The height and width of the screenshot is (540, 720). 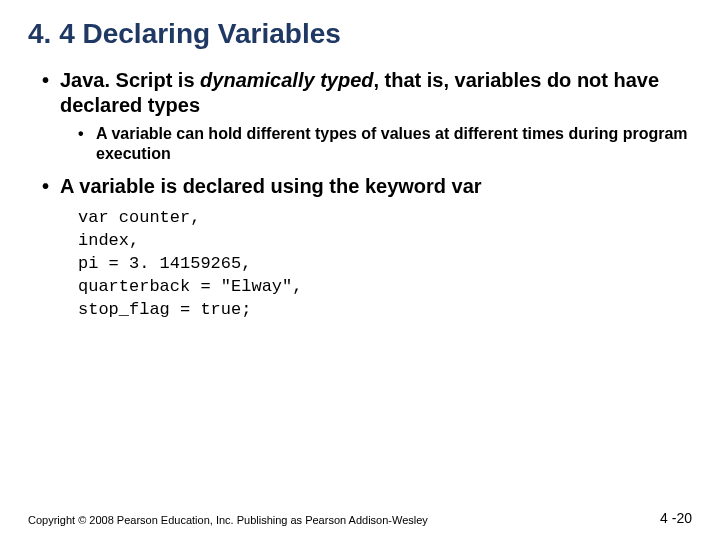 What do you see at coordinates (369, 186) in the screenshot?
I see `bullet-2: A variable is declared using the keyword…` at bounding box center [369, 186].